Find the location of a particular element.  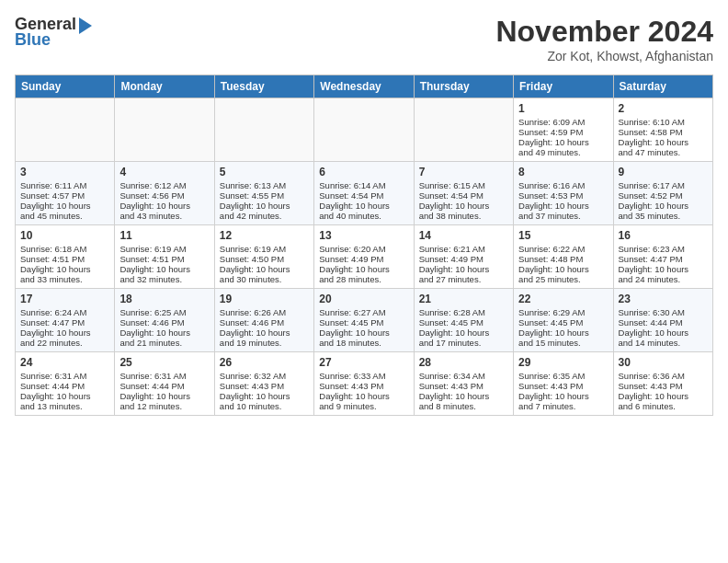

day-info: Sunrise: 6:09 AM is located at coordinates (563, 121).